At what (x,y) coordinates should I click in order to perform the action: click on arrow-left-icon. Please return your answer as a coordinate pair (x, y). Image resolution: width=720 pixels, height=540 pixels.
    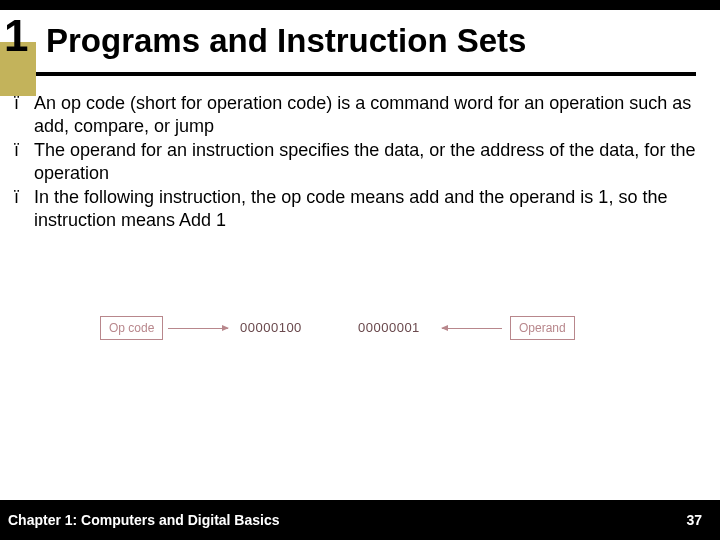
    Looking at the image, I should click on (472, 328).